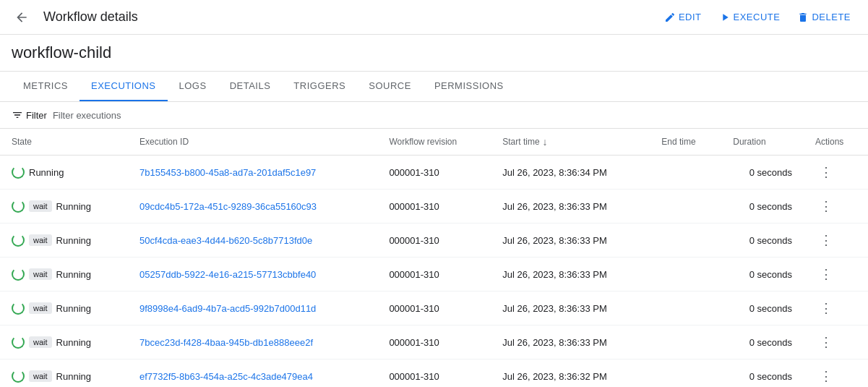  What do you see at coordinates (22, 17) in the screenshot?
I see `back-button` at bounding box center [22, 17].